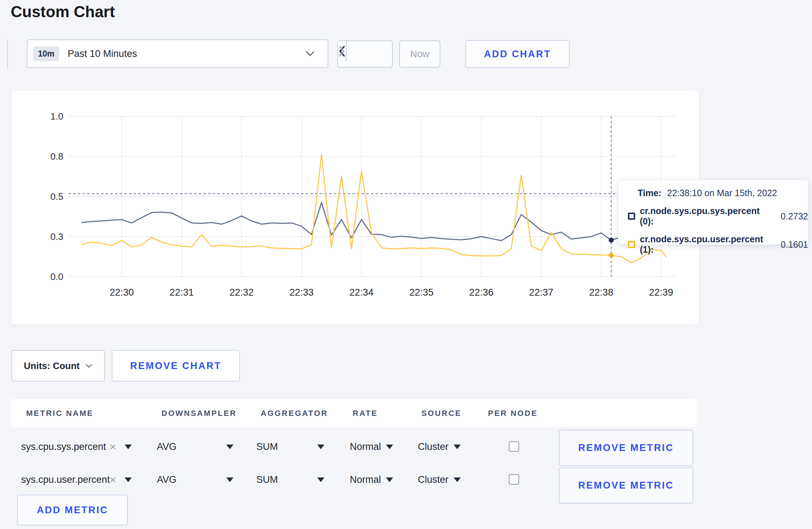  What do you see at coordinates (8, 54) in the screenshot?
I see `toolbar-divider` at bounding box center [8, 54].